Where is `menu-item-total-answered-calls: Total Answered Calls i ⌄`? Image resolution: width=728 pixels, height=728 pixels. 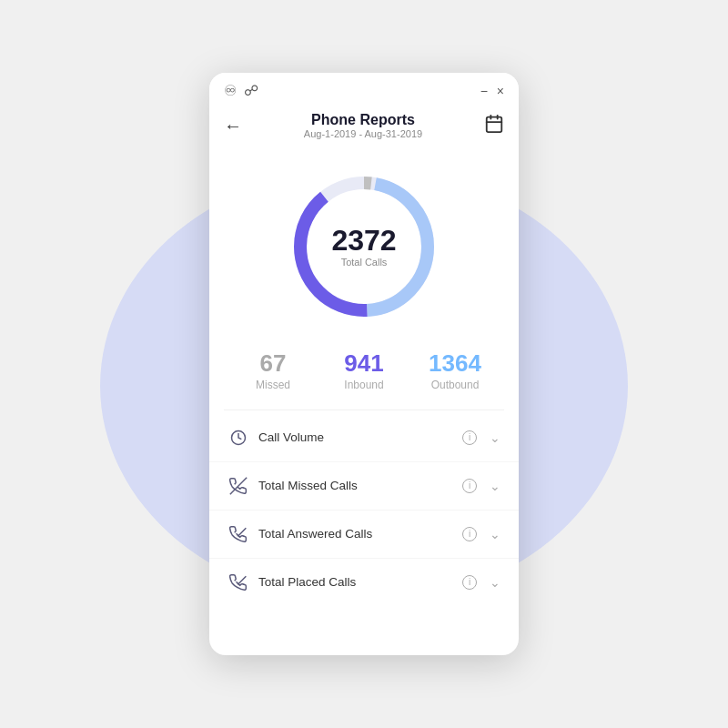
menu-item-total-answered-calls: Total Answered Calls i ⌄ is located at coordinates (364, 535).